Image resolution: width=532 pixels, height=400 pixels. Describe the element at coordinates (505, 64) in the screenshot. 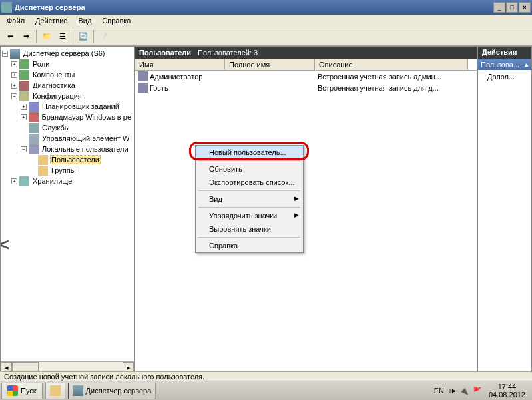

I see `actions-section: Пользова...▴` at that location.